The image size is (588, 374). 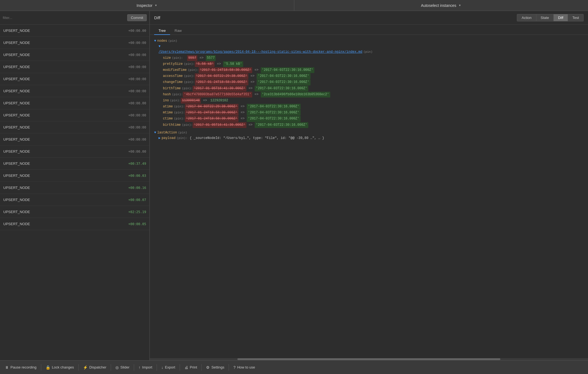 What do you see at coordinates (177, 95) in the screenshot?
I see `hash-pin: (pin):` at bounding box center [177, 95].